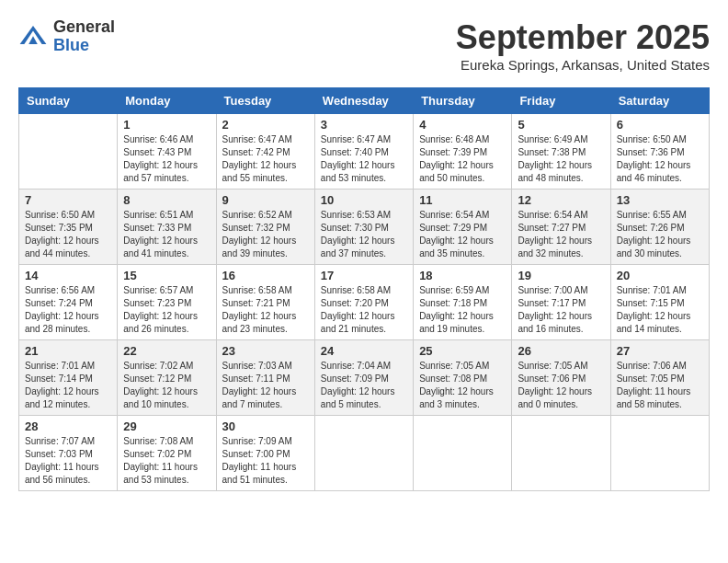  I want to click on calendar-cell: 18Sunrise: 6:59 AMSunset: 7:18 PMDayligh…, so click(463, 303).